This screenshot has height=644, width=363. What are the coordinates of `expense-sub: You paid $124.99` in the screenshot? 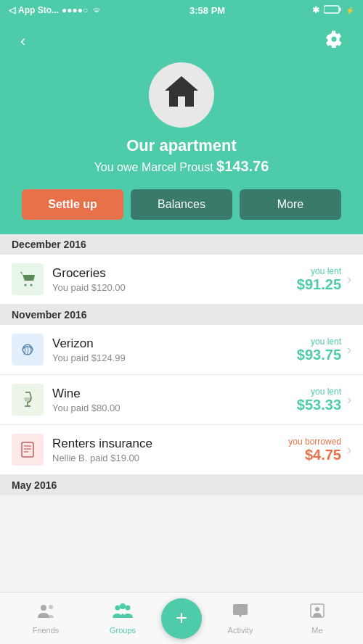 It's located at (174, 358).